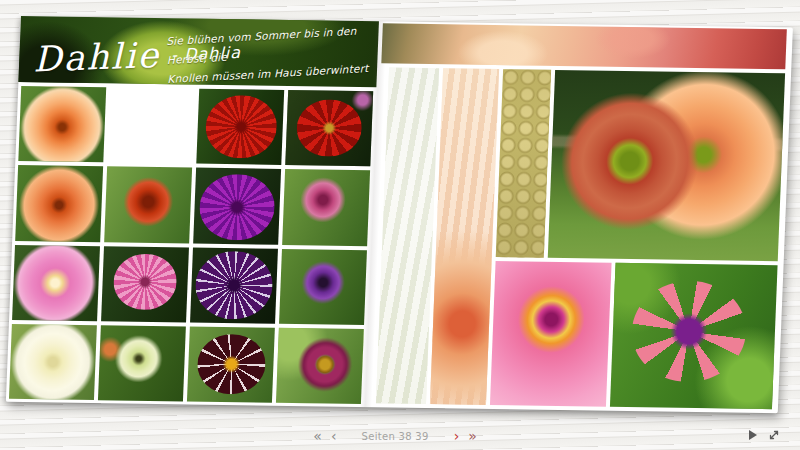 This screenshot has height=450, width=800. I want to click on page-navigation: « ‹ Seiten 38 39 › », so click(394, 436).